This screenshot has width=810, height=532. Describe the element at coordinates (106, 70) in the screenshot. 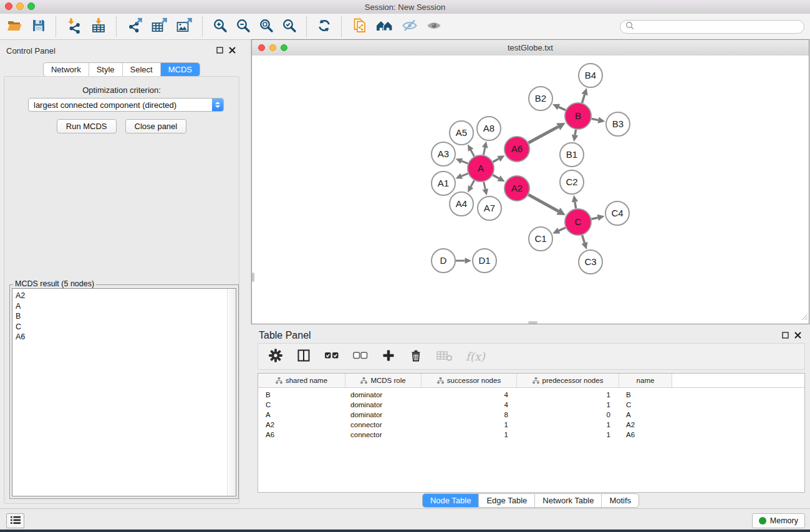

I see `tab-style: Style` at that location.